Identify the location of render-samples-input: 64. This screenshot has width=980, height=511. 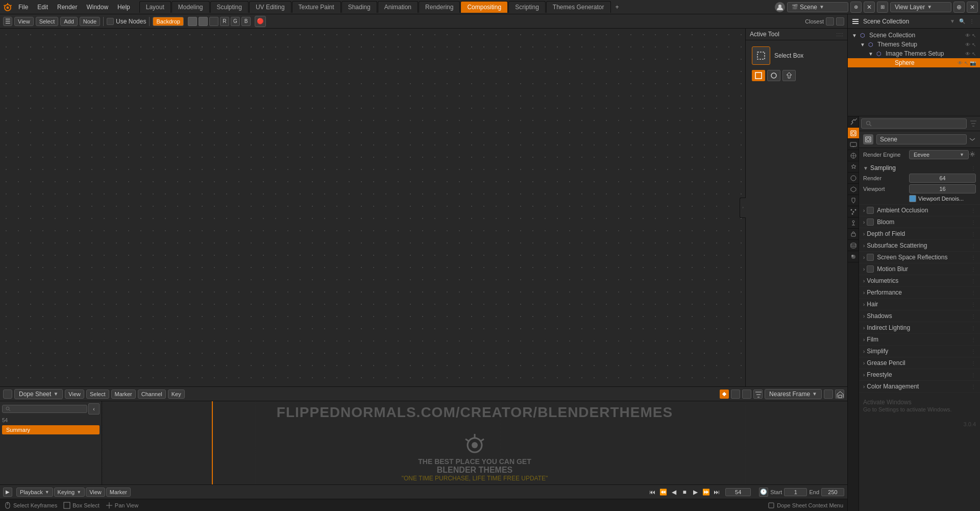
(942, 178).